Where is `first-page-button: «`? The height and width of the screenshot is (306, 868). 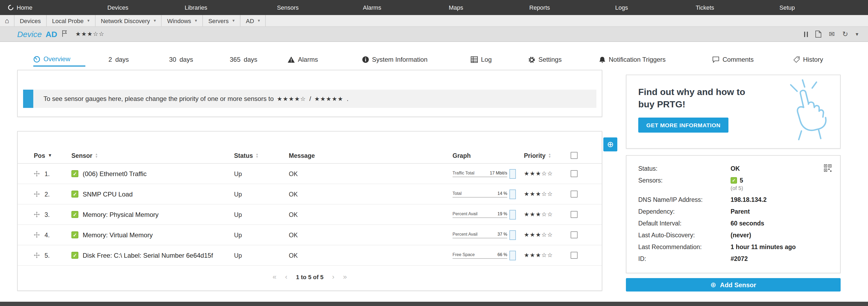 first-page-button: « is located at coordinates (274, 277).